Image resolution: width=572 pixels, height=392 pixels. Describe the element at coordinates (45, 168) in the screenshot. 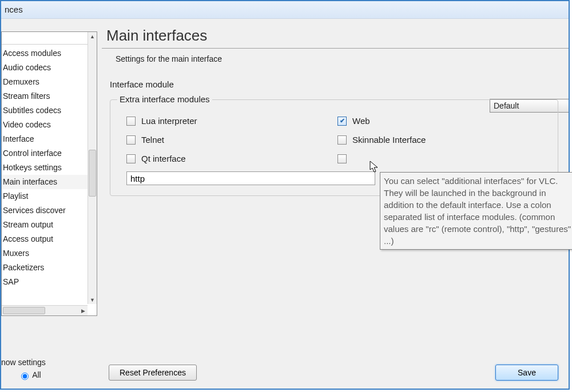

I see `tree-item: Hotkeys settings` at that location.